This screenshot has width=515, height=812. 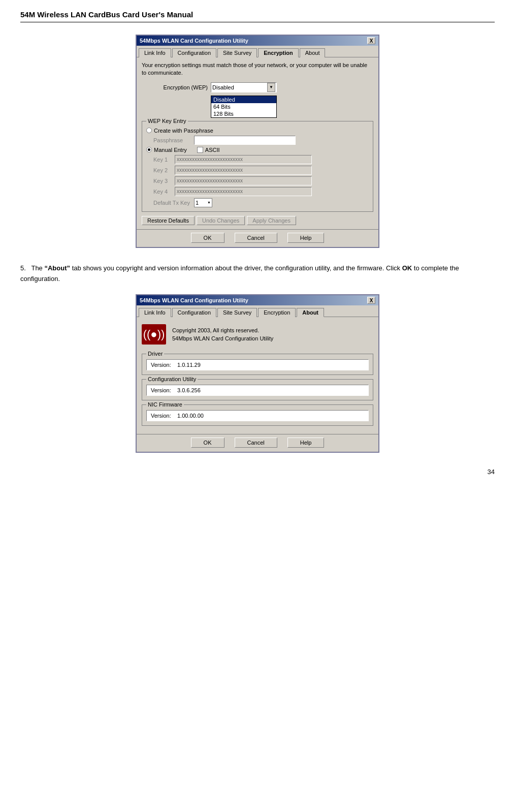 I want to click on driver-version-row: Version: 1.0.11.29, so click(x=258, y=365).